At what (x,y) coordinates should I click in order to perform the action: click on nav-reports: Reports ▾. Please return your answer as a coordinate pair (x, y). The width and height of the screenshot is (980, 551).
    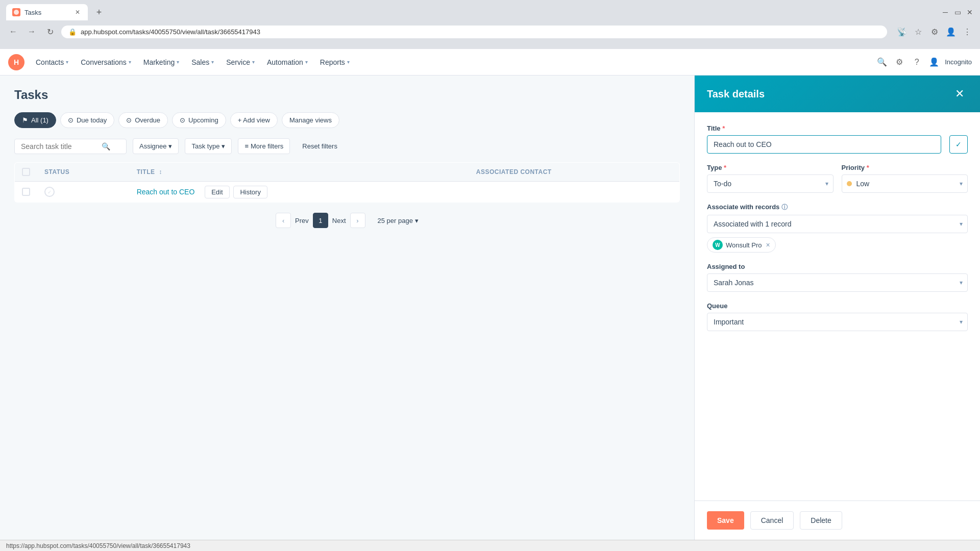
    Looking at the image, I should click on (335, 62).